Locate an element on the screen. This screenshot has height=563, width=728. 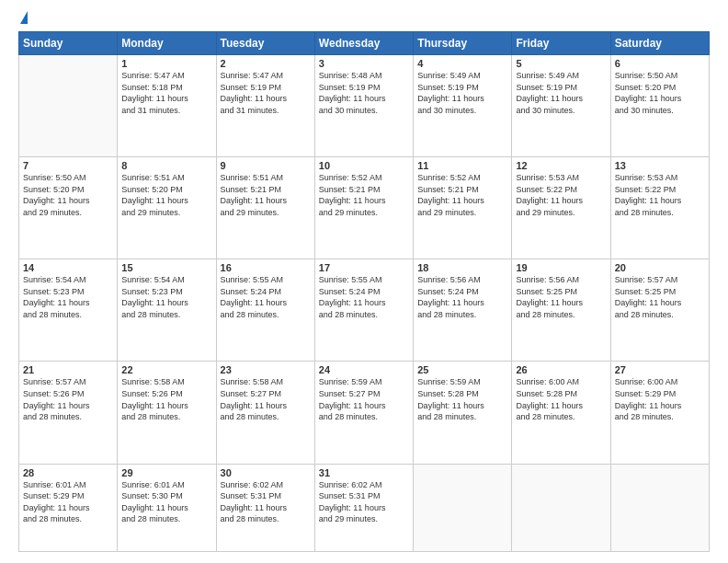
calendar-cell: 13Sunrise: 5:53 AM Sunset: 5:22 PM Dayli… is located at coordinates (660, 208).